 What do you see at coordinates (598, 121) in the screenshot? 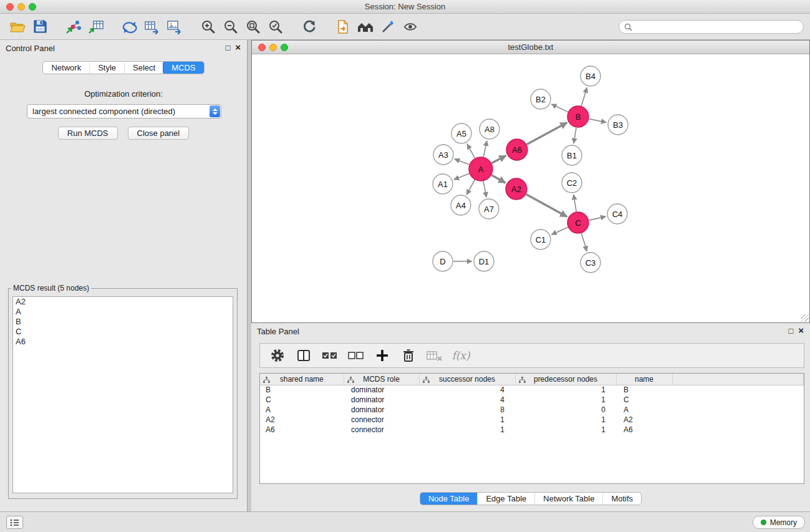
I see `graph-edge-B-B3` at bounding box center [598, 121].